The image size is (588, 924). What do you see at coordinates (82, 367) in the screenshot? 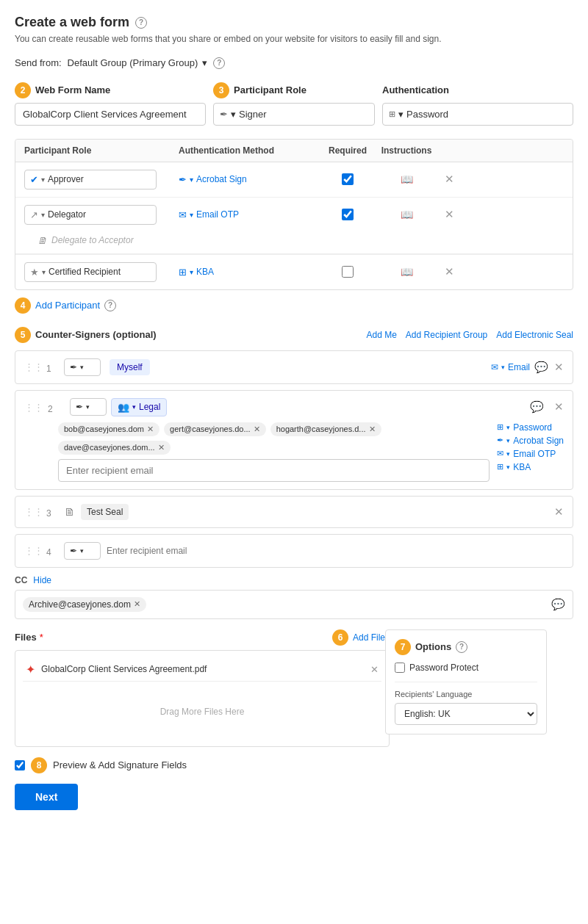
I see `signer-role-select-1: ✒ ▾` at bounding box center [82, 367].